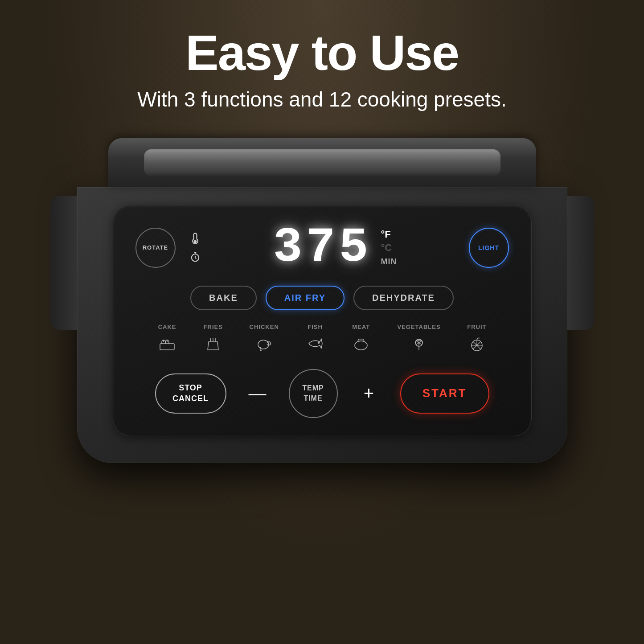  I want to click on temp-label: TEMP, so click(313, 388).